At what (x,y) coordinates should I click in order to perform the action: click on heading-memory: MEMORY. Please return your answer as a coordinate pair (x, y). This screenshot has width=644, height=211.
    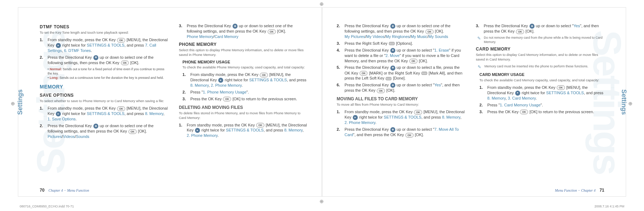
    Looking at the image, I should click on (104, 87).